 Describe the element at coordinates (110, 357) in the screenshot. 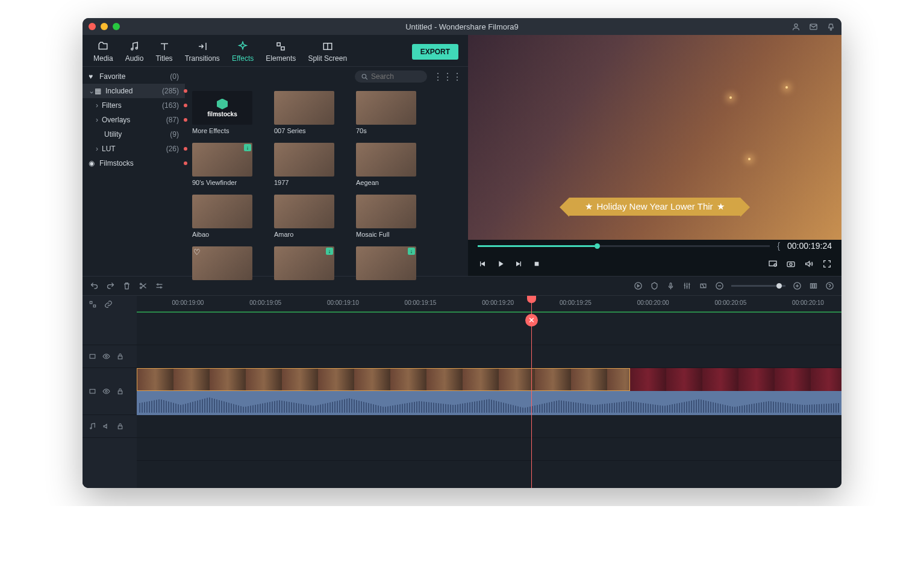

I see `track-header-overlay` at that location.